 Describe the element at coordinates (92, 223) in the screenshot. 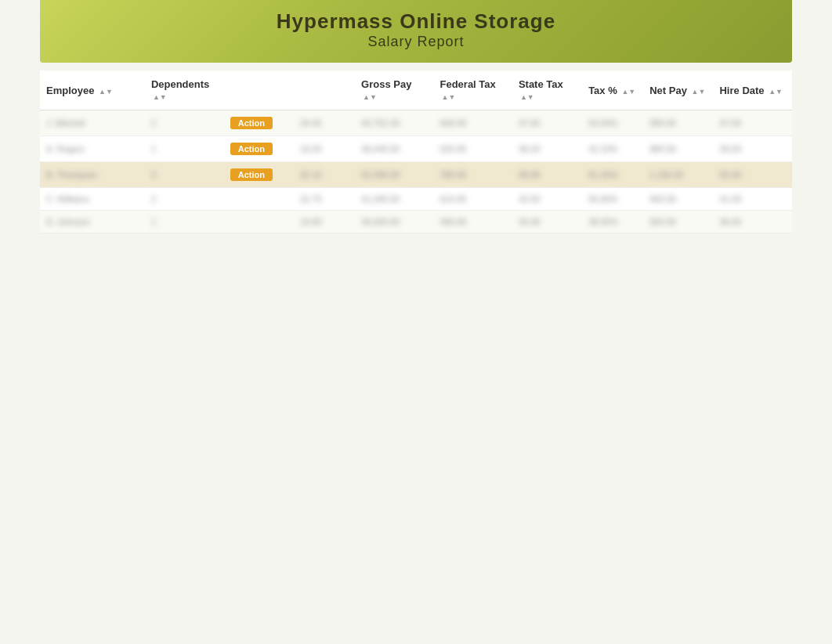

I see `cell-employee: D. Johnson` at that location.